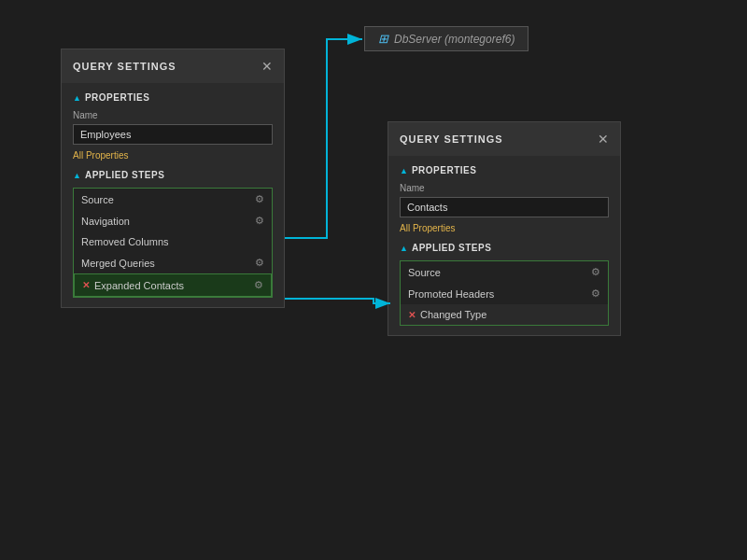  What do you see at coordinates (173, 155) in the screenshot?
I see `left-all-properties-link: All Properties` at bounding box center [173, 155].